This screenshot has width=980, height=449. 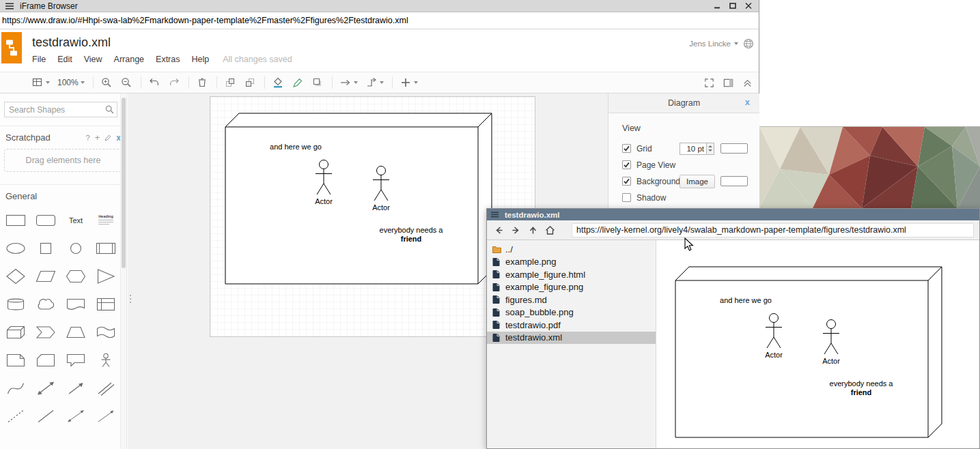 I want to click on shape-hexagon, so click(x=76, y=276).